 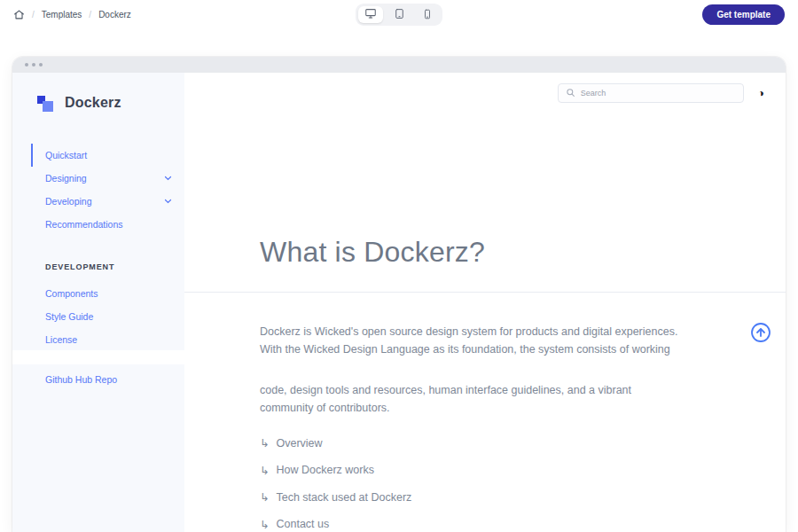 I want to click on logo-text: Dockerz, so click(x=93, y=103).